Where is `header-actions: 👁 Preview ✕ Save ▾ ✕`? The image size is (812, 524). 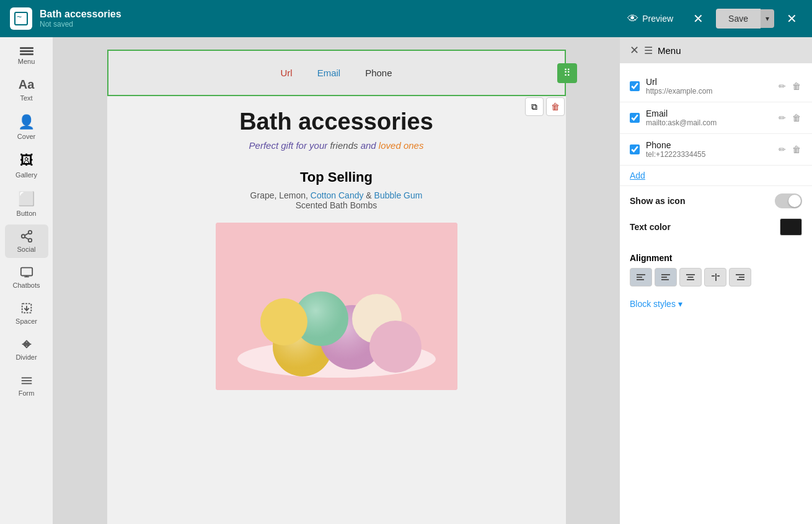
header-actions: 👁 Preview ✕ Save ▾ ✕ is located at coordinates (711, 19).